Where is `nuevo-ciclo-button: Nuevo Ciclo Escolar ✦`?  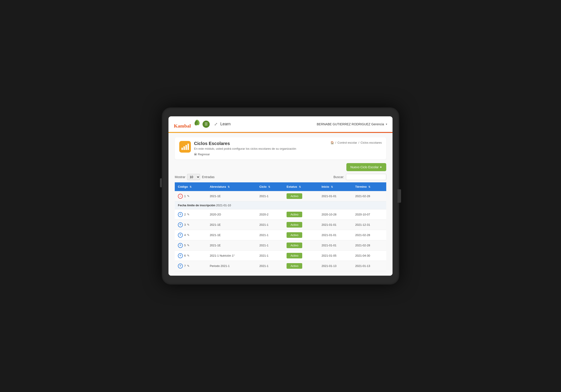 nuevo-ciclo-button: Nuevo Ciclo Escolar ✦ is located at coordinates (367, 167).